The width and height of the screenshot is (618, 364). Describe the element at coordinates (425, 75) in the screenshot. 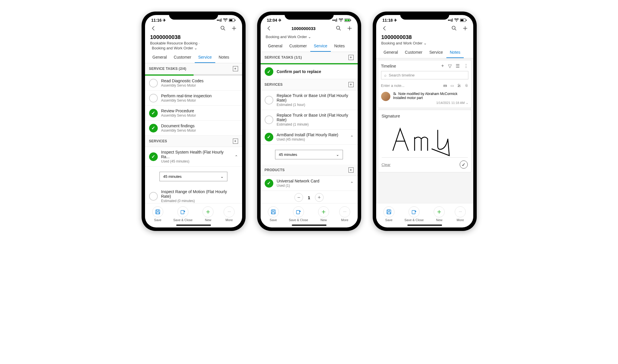

I see `search-timeline-input: ⌕ Search timeline` at that location.